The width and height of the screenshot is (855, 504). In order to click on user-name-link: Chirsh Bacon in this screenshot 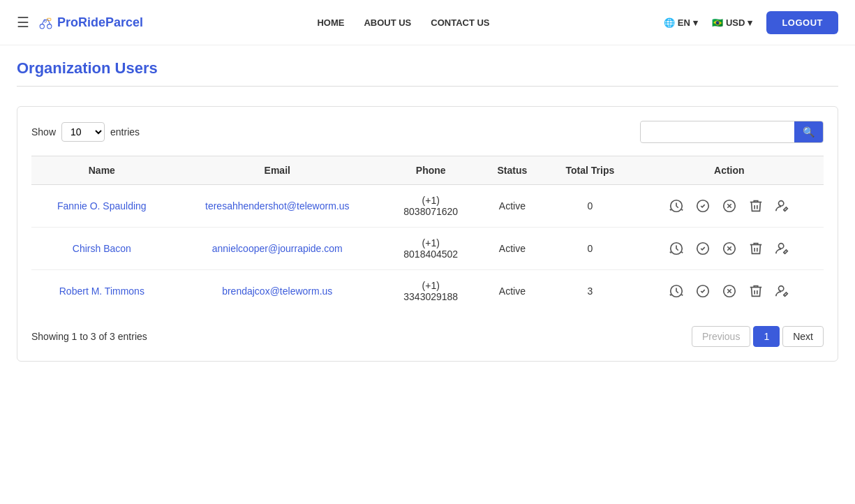, I will do `click(102, 249)`.